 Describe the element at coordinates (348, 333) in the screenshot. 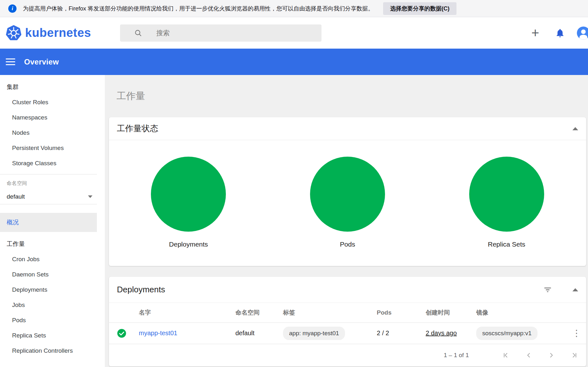

I see `table-row: myapp-test01 default app: myapp-test01 2…` at that location.